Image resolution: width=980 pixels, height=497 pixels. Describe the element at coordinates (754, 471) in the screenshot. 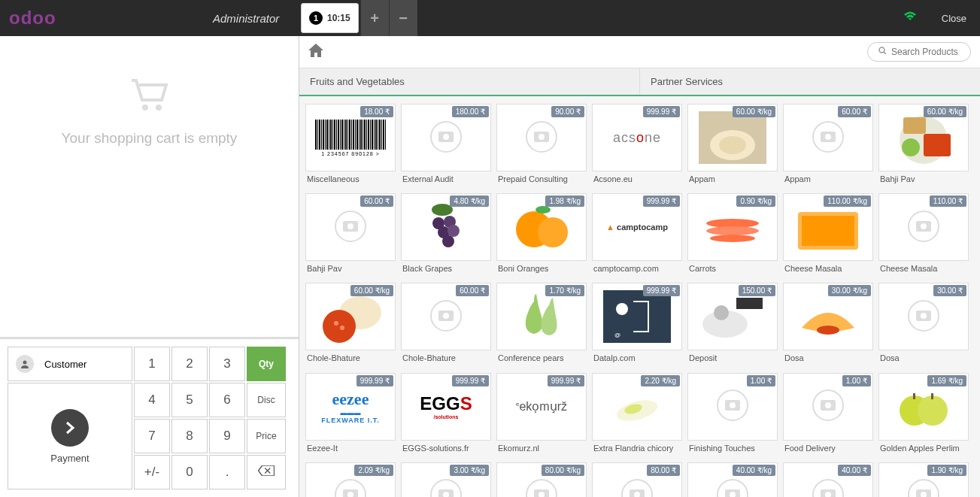

I see `price-tag: 40.00 ₹/kg` at that location.